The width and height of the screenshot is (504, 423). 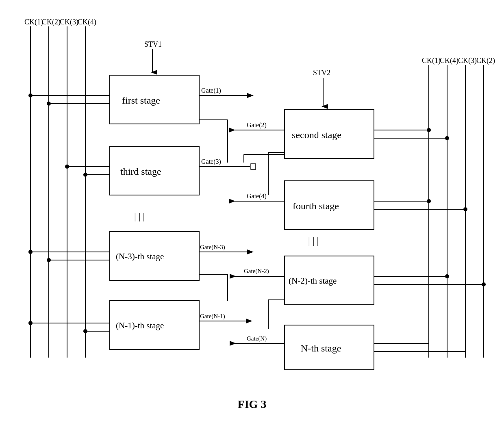 I want to click on dots-left: | | |, so click(x=139, y=216).